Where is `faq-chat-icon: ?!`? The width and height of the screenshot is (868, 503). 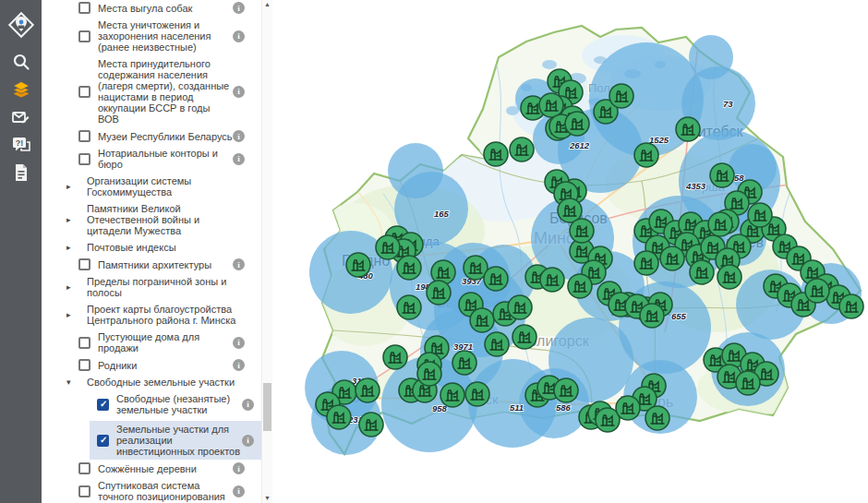 faq-chat-icon: ?! is located at coordinates (20, 145).